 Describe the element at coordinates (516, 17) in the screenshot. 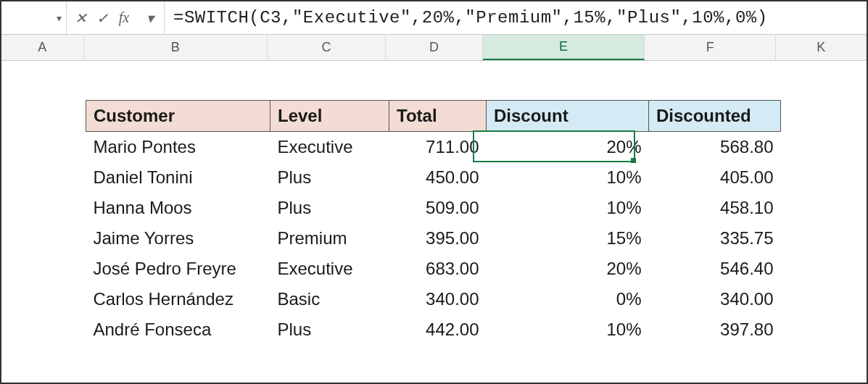

I see `formula-input: =SWITCH(C3,"Executive",20%,"Premium",15%…` at that location.